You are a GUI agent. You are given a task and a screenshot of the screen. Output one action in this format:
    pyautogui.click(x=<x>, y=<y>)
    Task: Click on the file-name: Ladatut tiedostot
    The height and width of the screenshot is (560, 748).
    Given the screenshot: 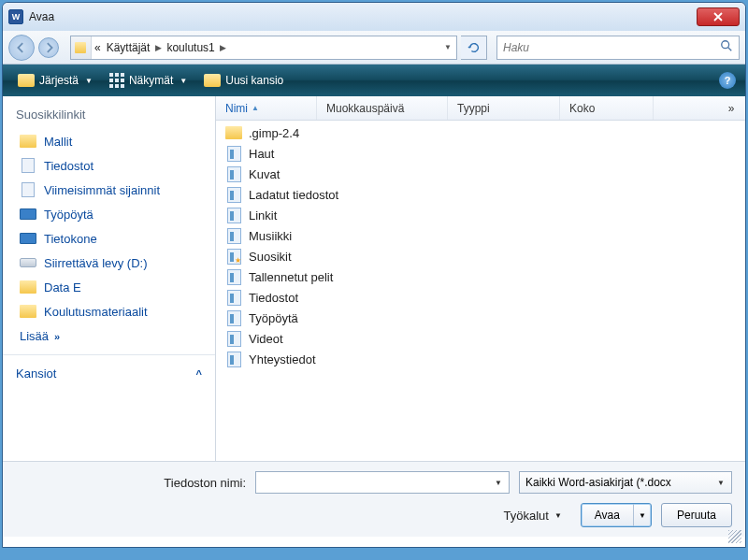 What is the action you would take?
    pyautogui.click(x=294, y=194)
    